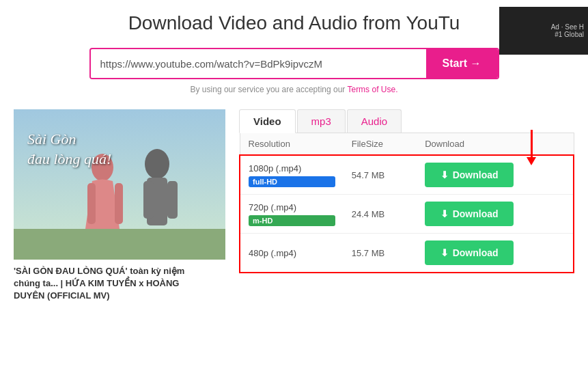 This screenshot has width=588, height=386. Describe the element at coordinates (292, 144) in the screenshot. I see `col-resolution: Resolution` at that location.